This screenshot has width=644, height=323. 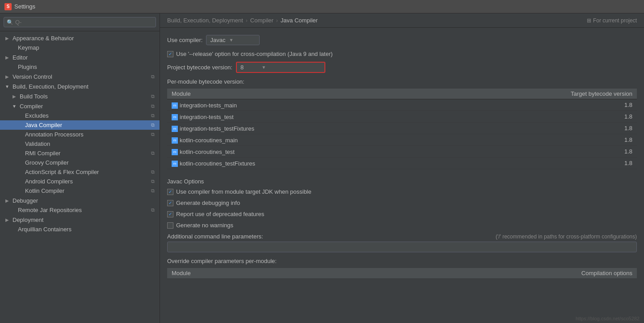 I want to click on copy-icon-android-compilers: ⧉, so click(x=153, y=182).